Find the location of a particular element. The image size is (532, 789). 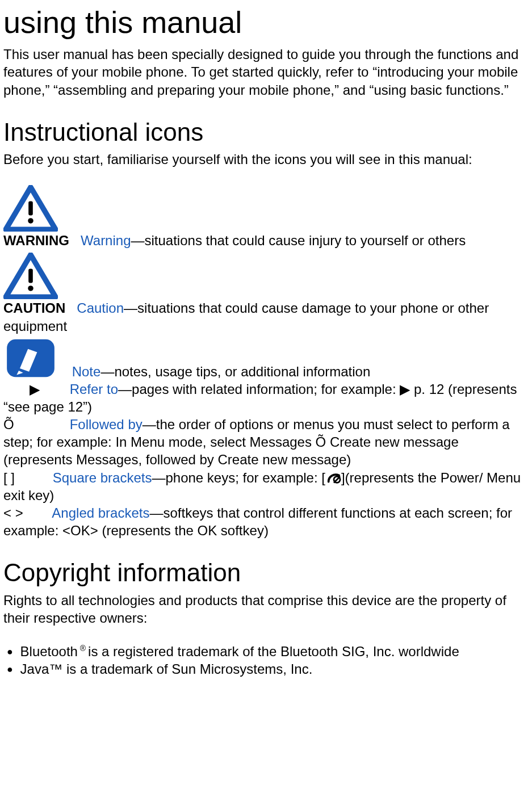

registered-mark: ® is located at coordinates (83, 648).